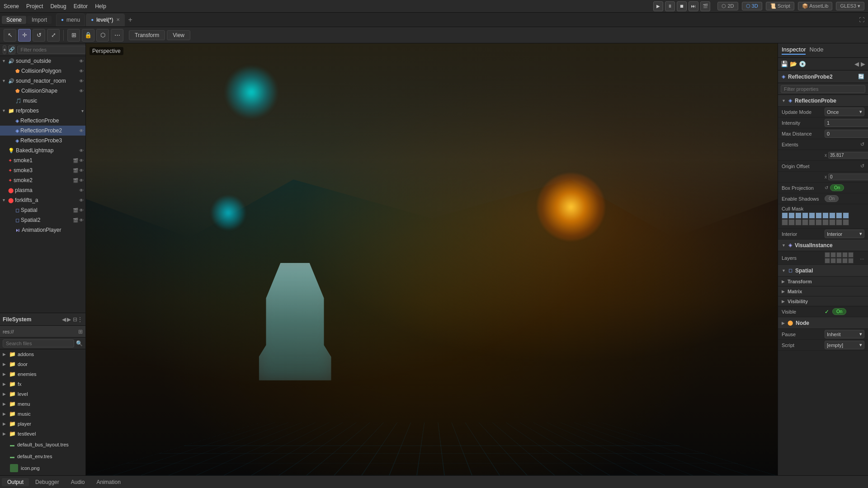  I want to click on box-projection-reset-icon: ↺, so click(826, 188).